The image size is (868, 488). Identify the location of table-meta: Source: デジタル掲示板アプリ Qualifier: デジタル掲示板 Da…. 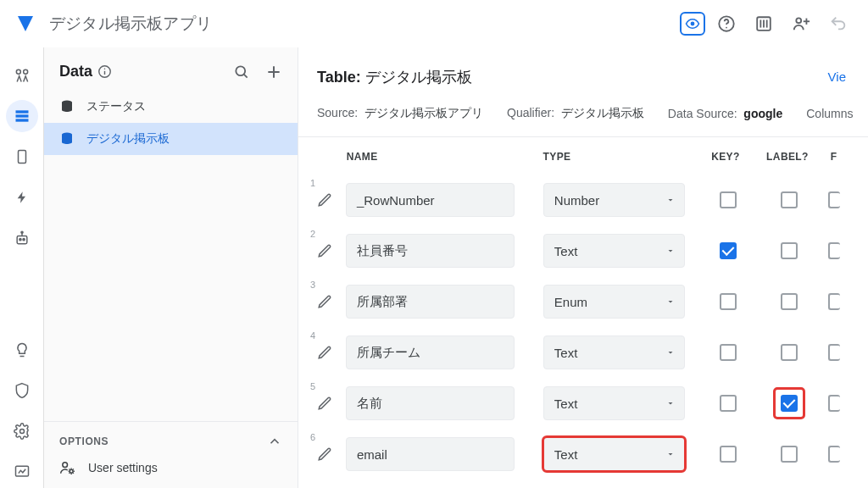
(583, 119).